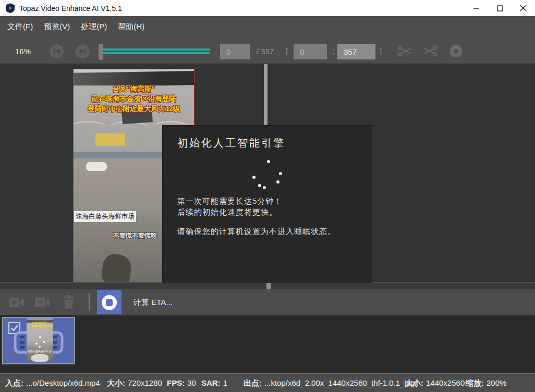 Image resolution: width=535 pixels, height=392 pixels. I want to click on eta-label: 计算 ETA..., so click(153, 302).